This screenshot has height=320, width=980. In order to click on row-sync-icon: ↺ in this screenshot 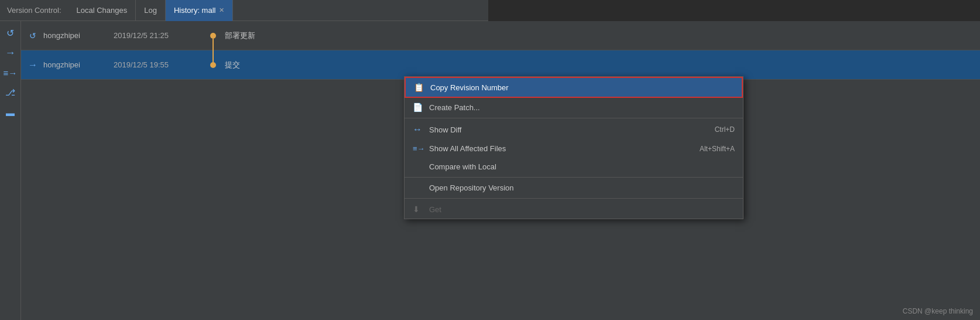, I will do `click(33, 36)`.